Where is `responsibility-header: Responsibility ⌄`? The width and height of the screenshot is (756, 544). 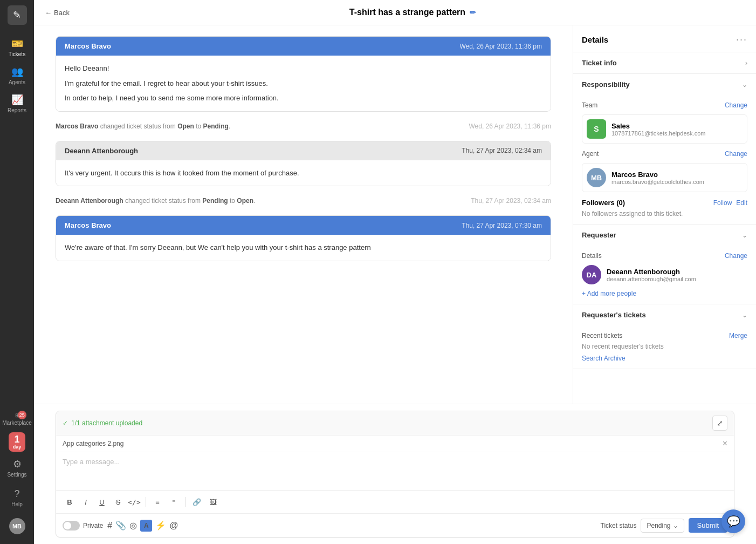
responsibility-header: Responsibility ⌄ is located at coordinates (664, 84).